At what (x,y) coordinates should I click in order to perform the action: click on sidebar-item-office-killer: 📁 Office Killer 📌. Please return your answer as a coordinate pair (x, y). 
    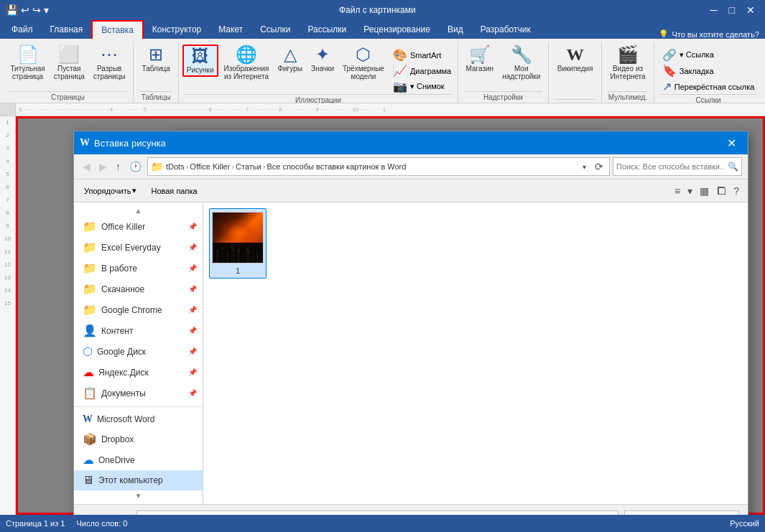
    Looking at the image, I should click on (138, 227).